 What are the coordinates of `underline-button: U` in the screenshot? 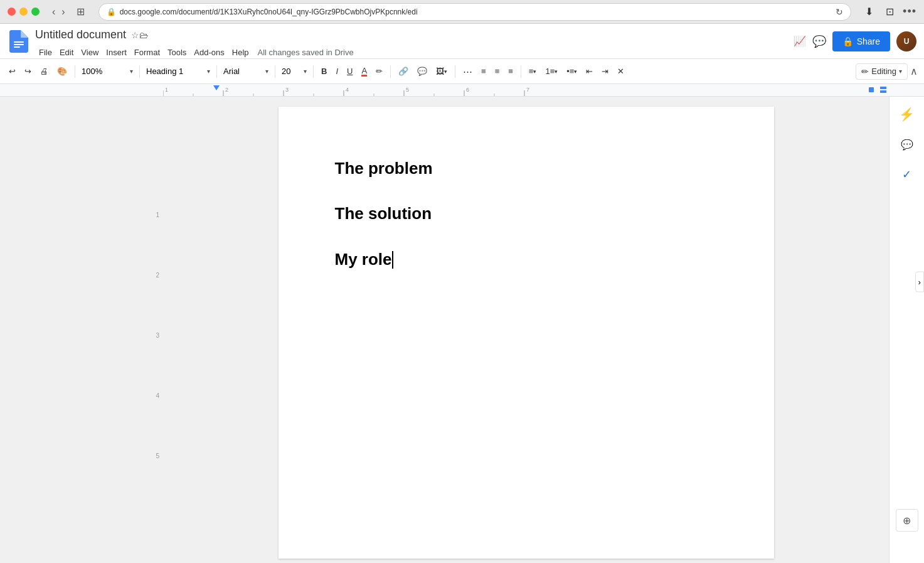 It's located at (350, 72).